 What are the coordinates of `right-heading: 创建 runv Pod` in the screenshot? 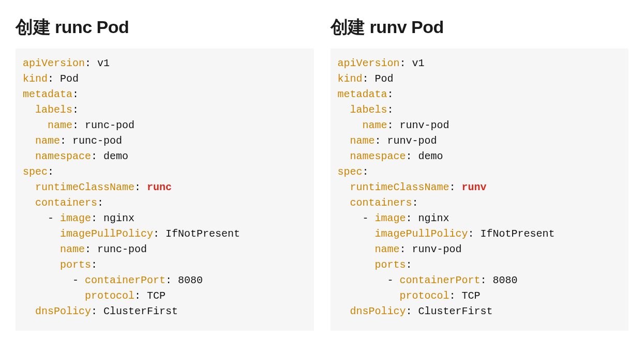 It's located at (480, 27).